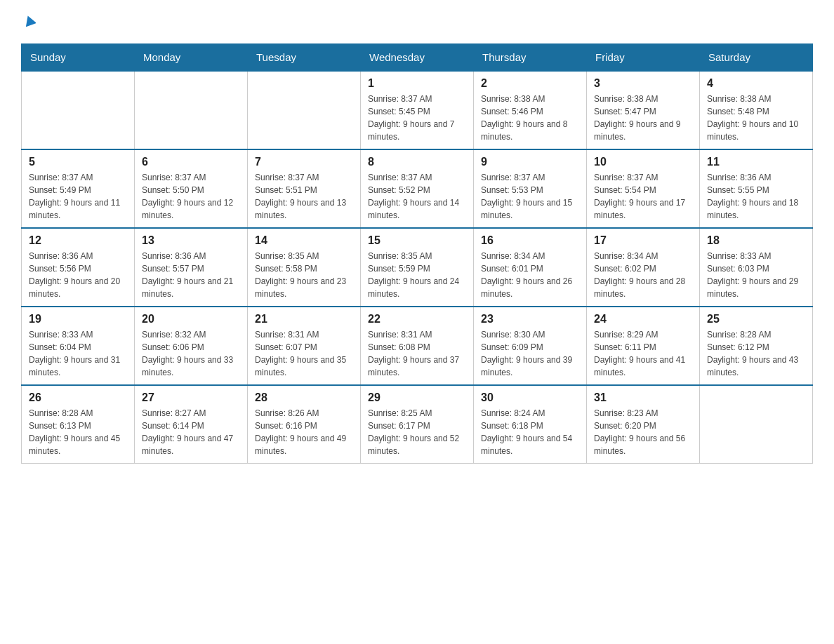  What do you see at coordinates (531, 58) in the screenshot?
I see `col-thursday: Thursday` at bounding box center [531, 58].